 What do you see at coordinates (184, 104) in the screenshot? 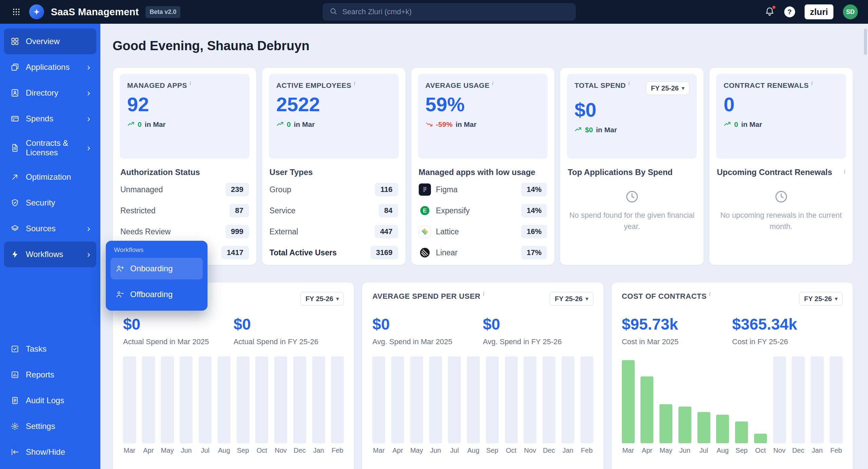
I see `stat-value: 92` at bounding box center [184, 104].